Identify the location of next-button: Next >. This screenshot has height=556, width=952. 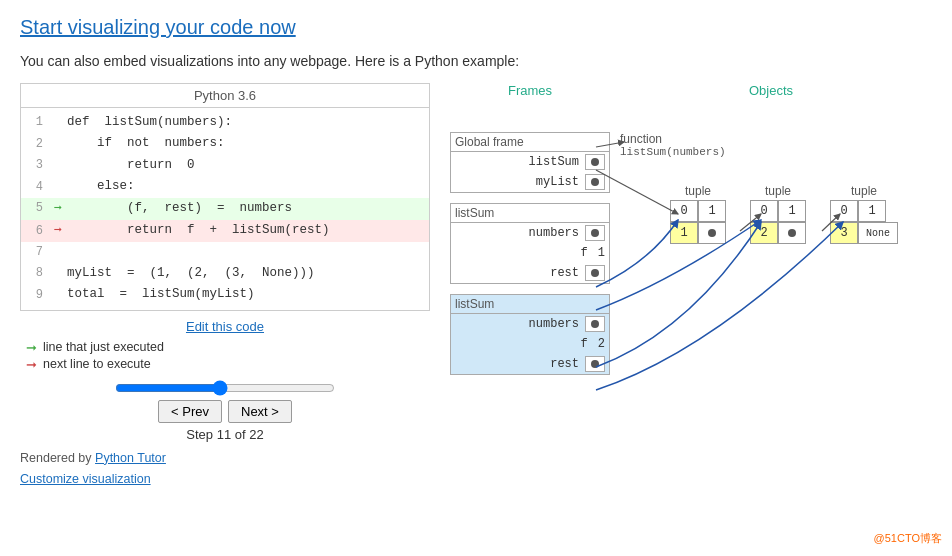
(260, 412).